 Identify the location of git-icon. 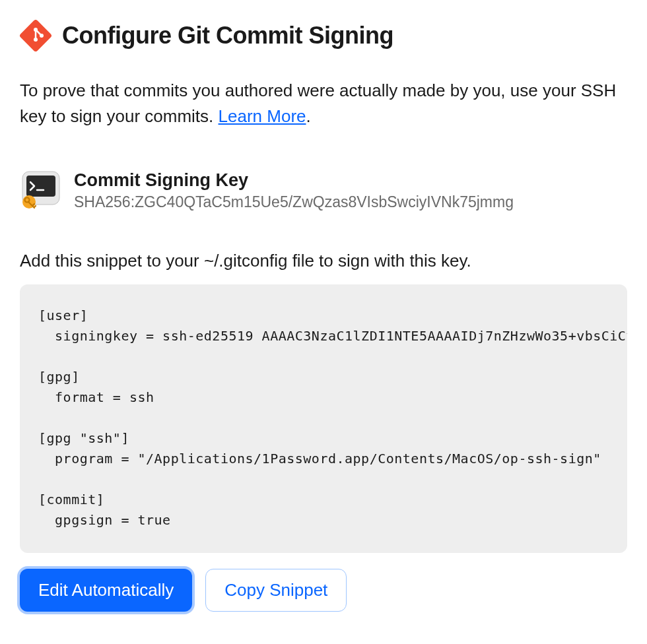
(36, 36).